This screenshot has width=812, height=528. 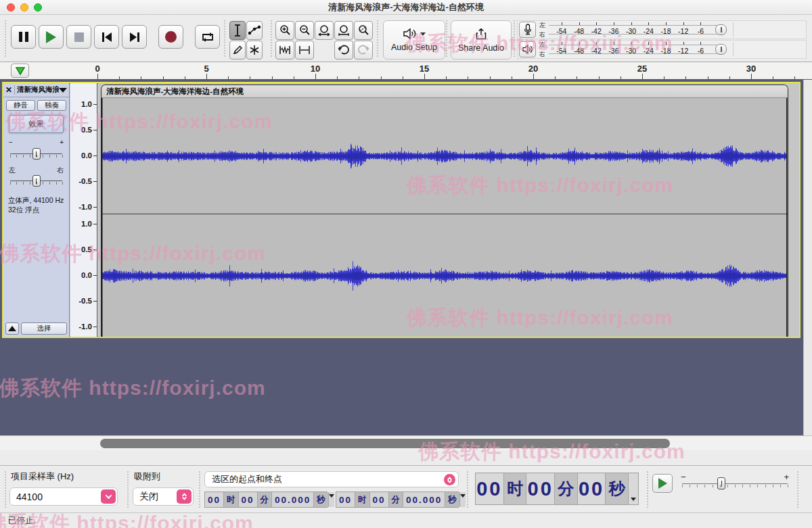 I want to click on effects-button: 效果, so click(x=37, y=124).